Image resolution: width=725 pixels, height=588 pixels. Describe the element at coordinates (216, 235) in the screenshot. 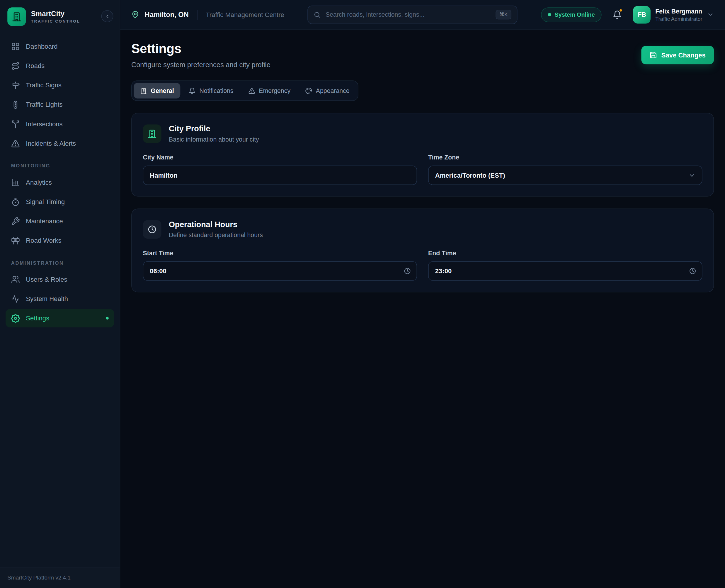

I see `operational-hours-subtitle: Define standard operational hours` at that location.